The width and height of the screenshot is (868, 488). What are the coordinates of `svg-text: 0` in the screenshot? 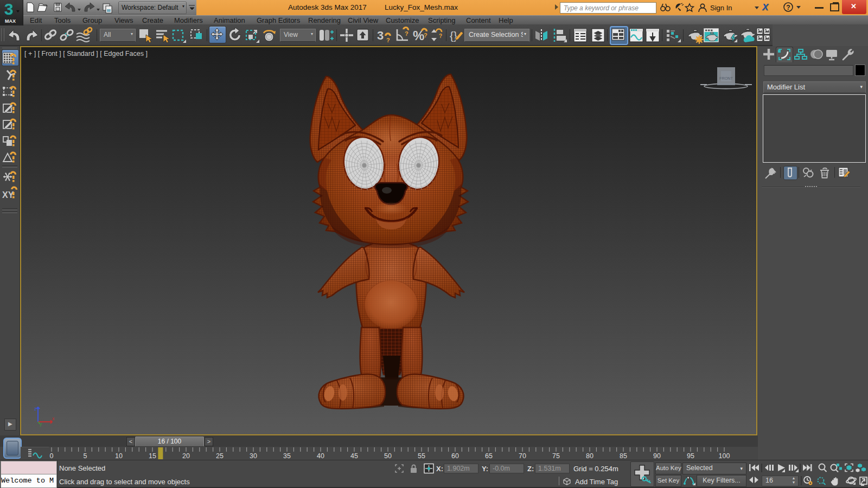 It's located at (52, 456).